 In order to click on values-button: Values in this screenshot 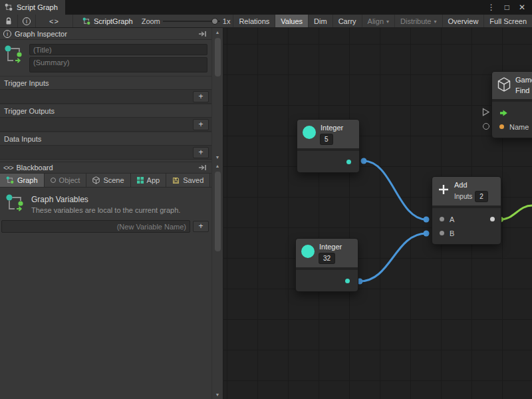, I will do `click(291, 21)`.